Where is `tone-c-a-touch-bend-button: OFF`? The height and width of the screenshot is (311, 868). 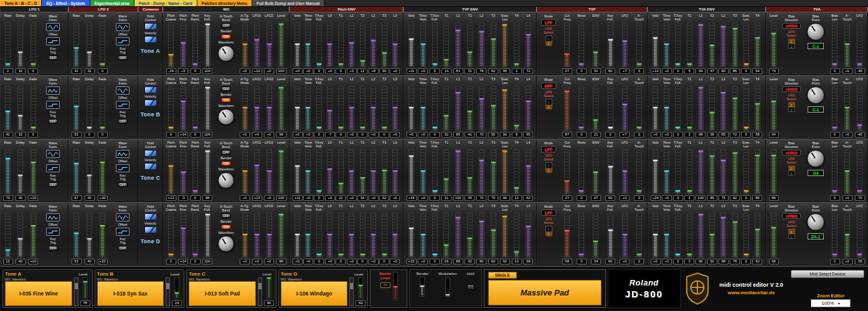 tone-c-a-touch-bend-button: OFF is located at coordinates (226, 152).